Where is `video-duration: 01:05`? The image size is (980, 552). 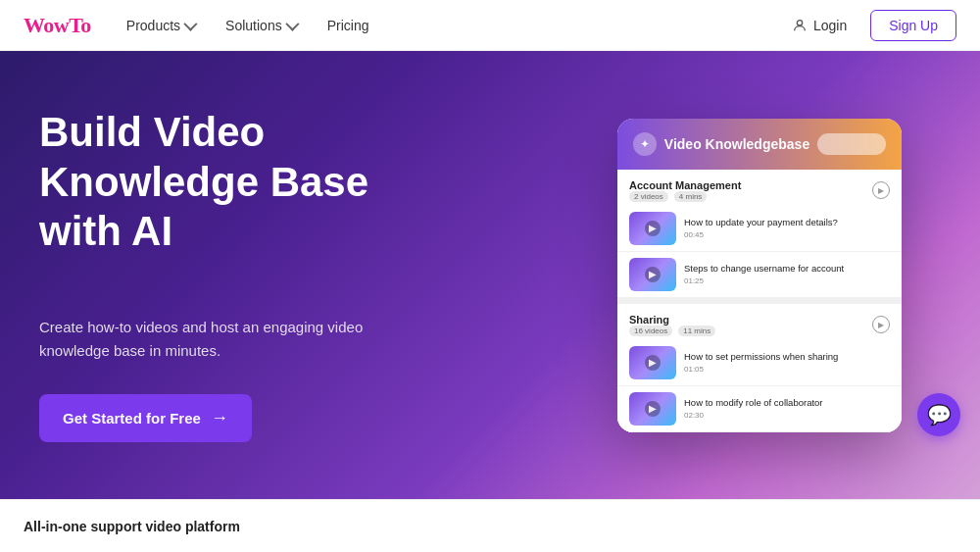
video-duration: 01:05 is located at coordinates (760, 369).